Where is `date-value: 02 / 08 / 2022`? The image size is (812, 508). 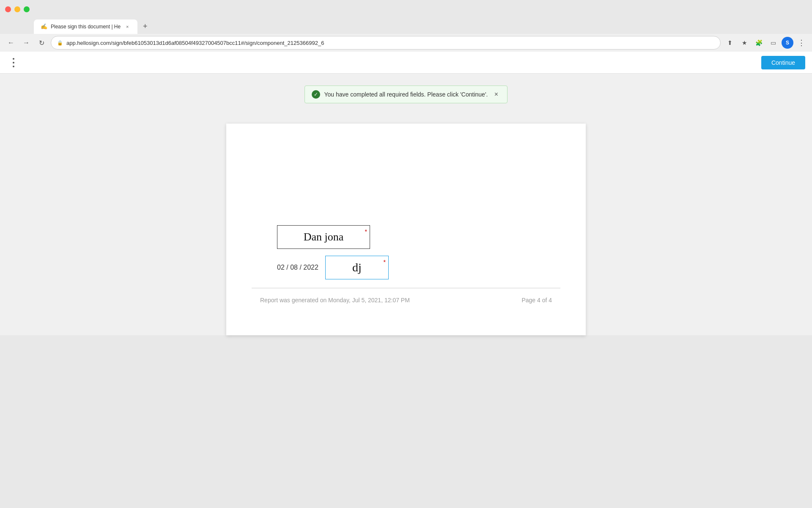 date-value: 02 / 08 / 2022 is located at coordinates (298, 268).